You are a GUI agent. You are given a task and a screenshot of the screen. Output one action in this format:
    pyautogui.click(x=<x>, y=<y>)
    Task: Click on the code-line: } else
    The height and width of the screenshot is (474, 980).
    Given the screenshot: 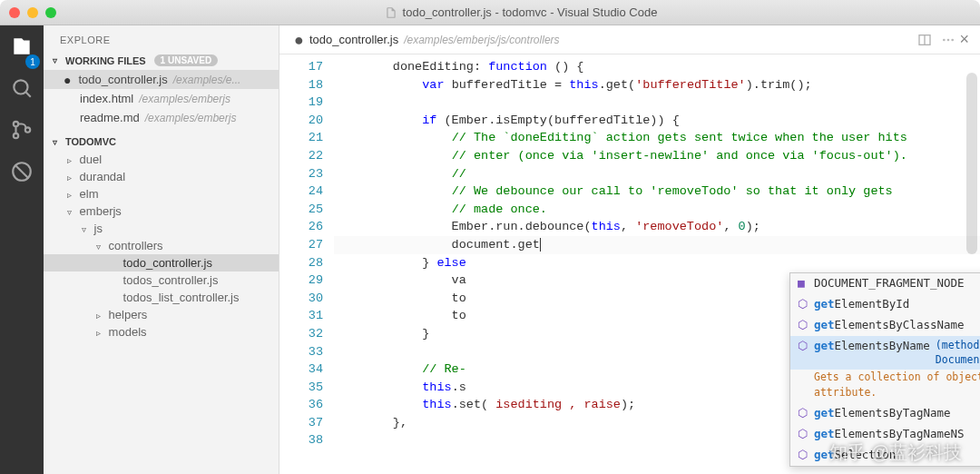 What is the action you would take?
    pyautogui.click(x=657, y=263)
    